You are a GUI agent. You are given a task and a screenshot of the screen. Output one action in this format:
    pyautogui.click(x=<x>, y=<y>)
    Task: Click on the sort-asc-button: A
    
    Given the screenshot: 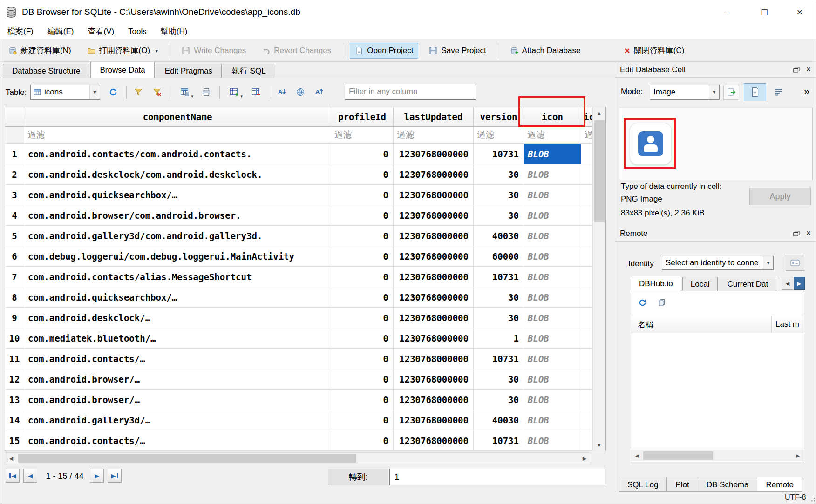 What is the action you would take?
    pyautogui.click(x=319, y=92)
    